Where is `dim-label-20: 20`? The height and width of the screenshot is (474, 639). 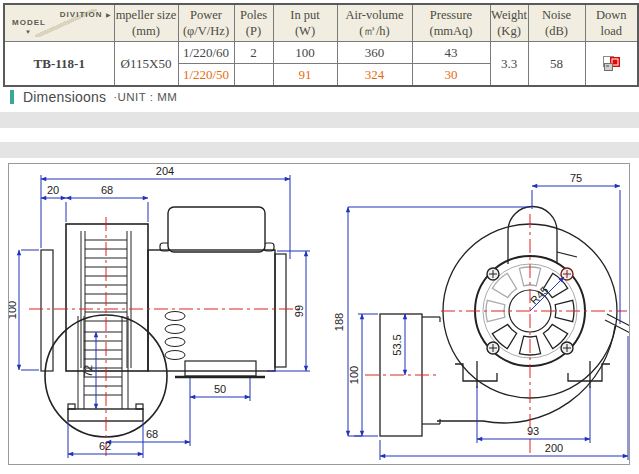 dim-label-20: 20 is located at coordinates (53, 190).